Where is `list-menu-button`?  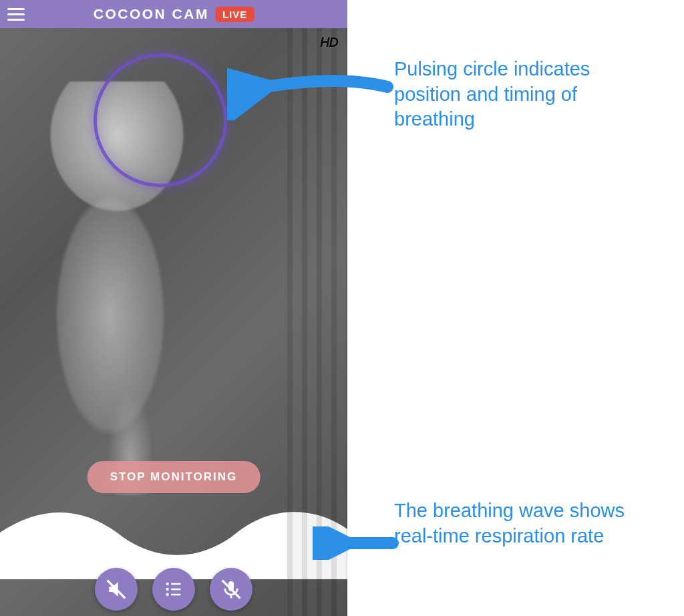
list-menu-button is located at coordinates (174, 589).